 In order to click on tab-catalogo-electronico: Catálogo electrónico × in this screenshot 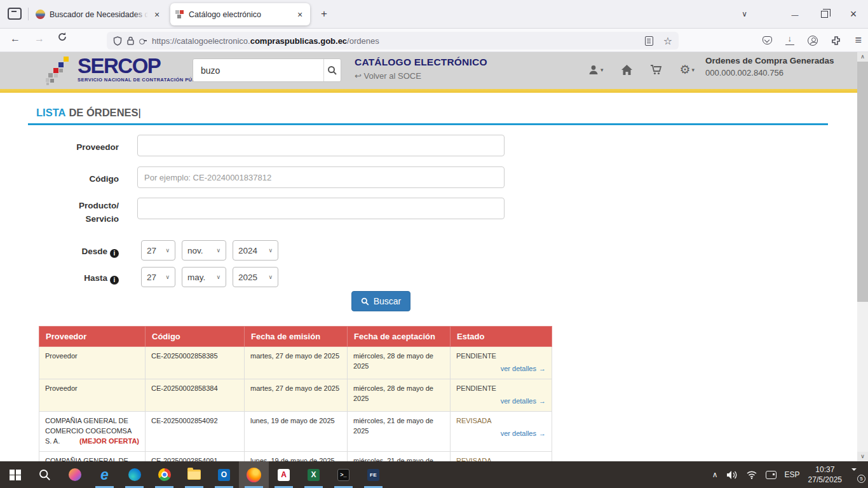, I will do `click(240, 14)`.